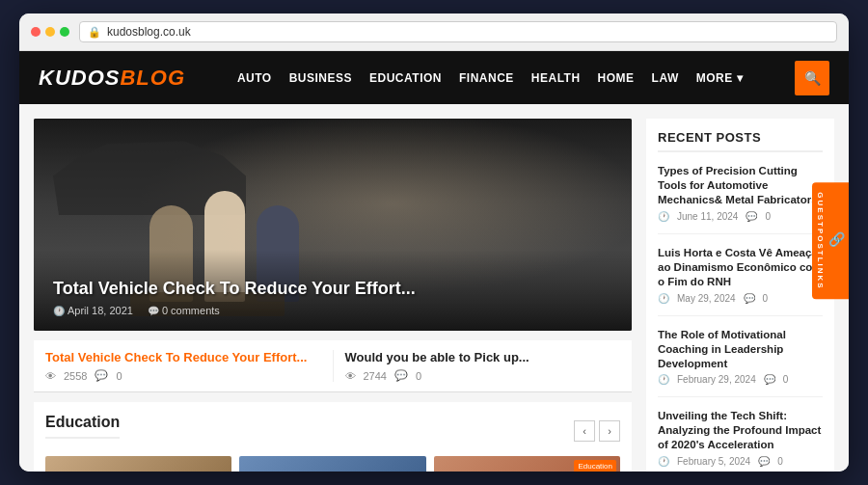 Image resolution: width=868 pixels, height=485 pixels. I want to click on site-logo: KUDOSblog, so click(112, 78).